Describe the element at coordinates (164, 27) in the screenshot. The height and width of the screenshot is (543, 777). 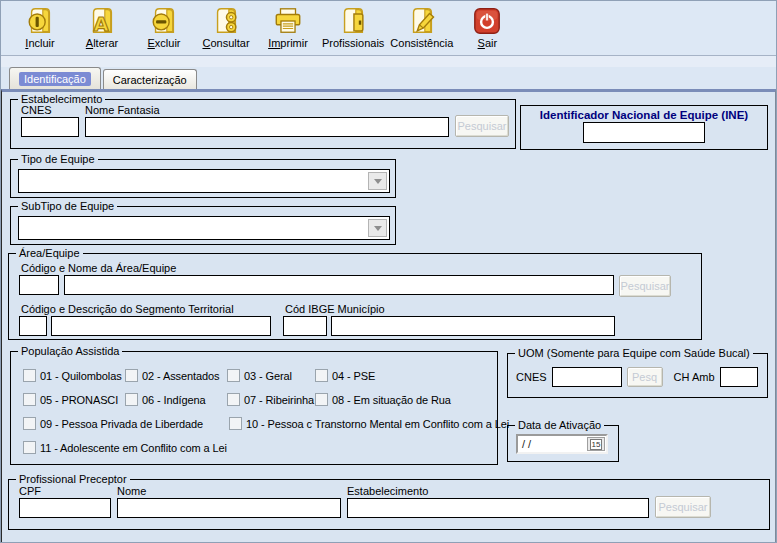
I see `toolbar-button-excluir: Excluir` at that location.